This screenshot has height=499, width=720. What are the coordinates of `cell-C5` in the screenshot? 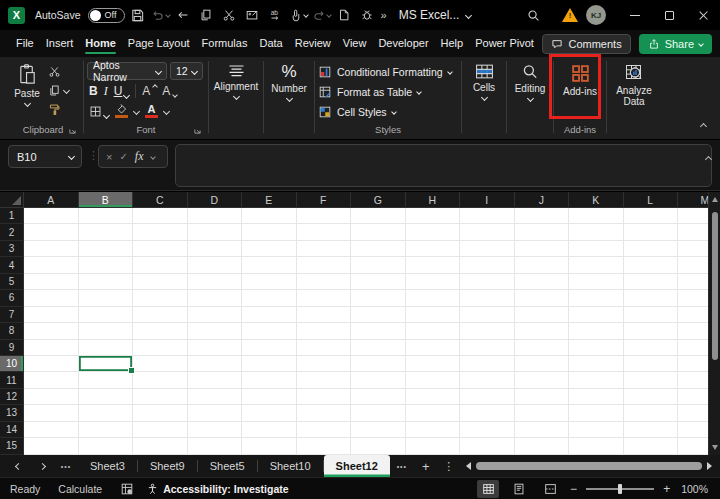 It's located at (160, 282).